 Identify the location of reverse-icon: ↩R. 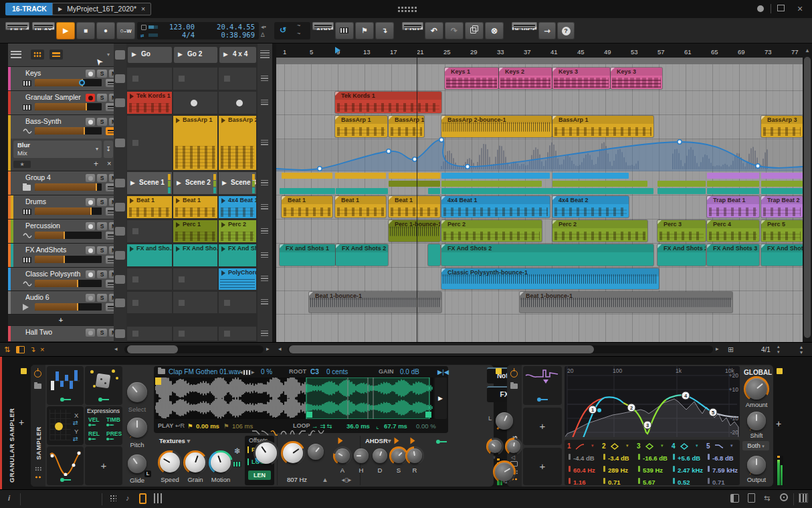
(180, 426).